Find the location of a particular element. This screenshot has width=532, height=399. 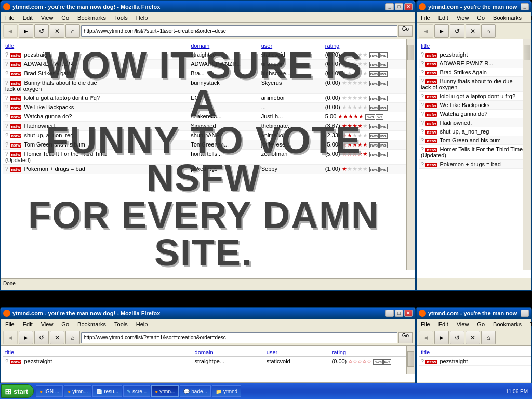

stop-button: ✕ is located at coordinates (57, 31).